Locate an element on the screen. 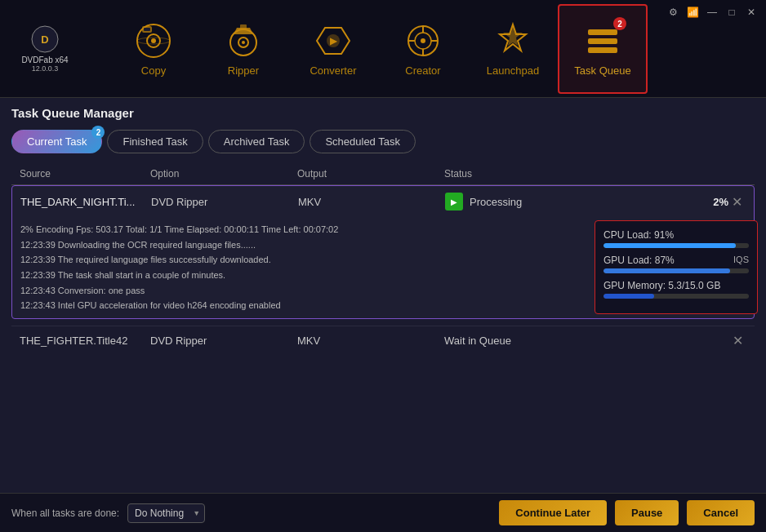  ripper-icon is located at coordinates (243, 41).